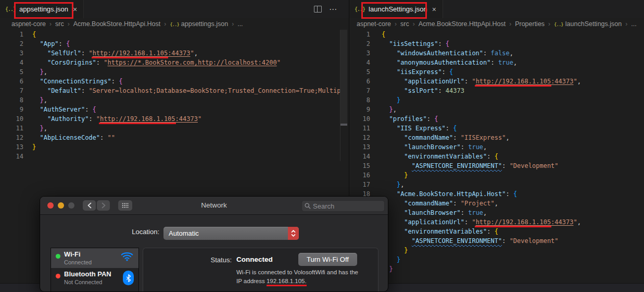 The height and width of the screenshot is (292, 644). What do you see at coordinates (231, 234) in the screenshot?
I see `location-dropdown: Automatic` at bounding box center [231, 234].